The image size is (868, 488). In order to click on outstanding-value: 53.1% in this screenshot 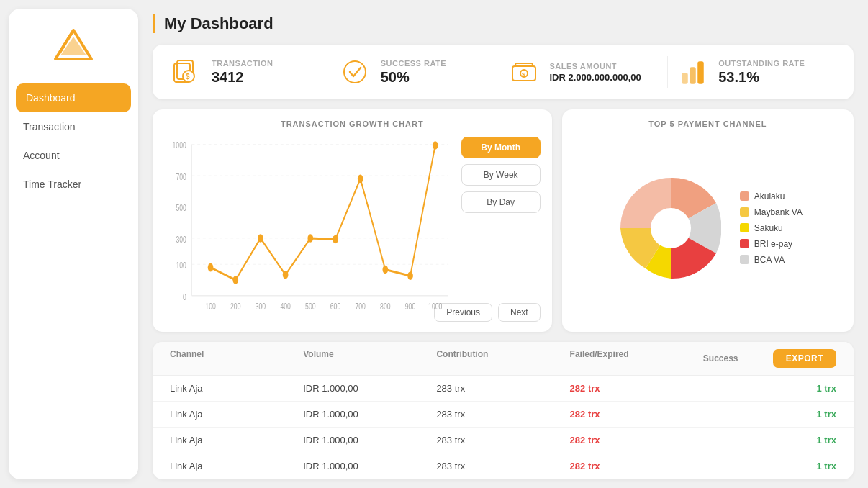, I will do `click(761, 78)`.